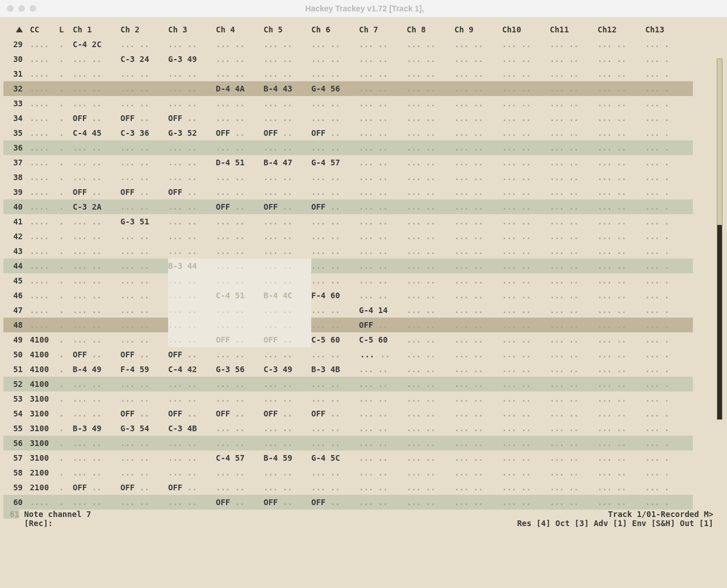 Image resolution: width=727 pixels, height=588 pixels. Describe the element at coordinates (192, 133) in the screenshot. I see `channel-cell: G-3 52` at that location.